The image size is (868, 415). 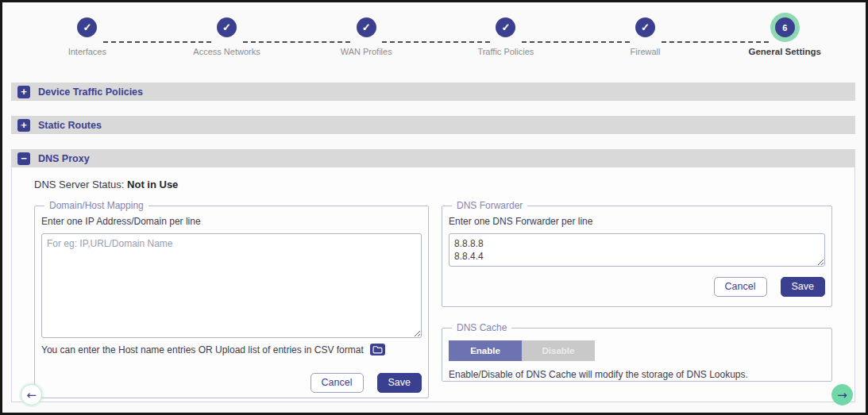 What do you see at coordinates (378, 349) in the screenshot?
I see `csv-upload-folder-icon` at bounding box center [378, 349].